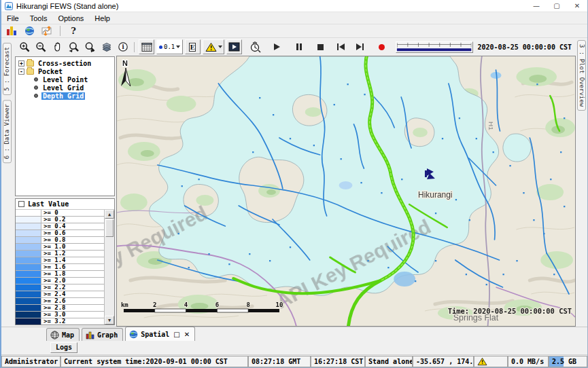  I want to click on legend-label: >= 1.8, so click(73, 274).